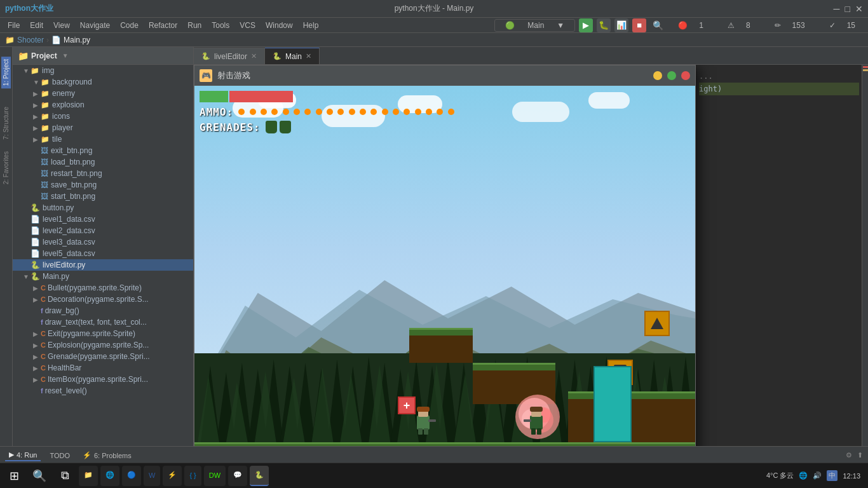  What do you see at coordinates (254, 56) in the screenshot?
I see `tab-live-editor-close: ✕` at bounding box center [254, 56].